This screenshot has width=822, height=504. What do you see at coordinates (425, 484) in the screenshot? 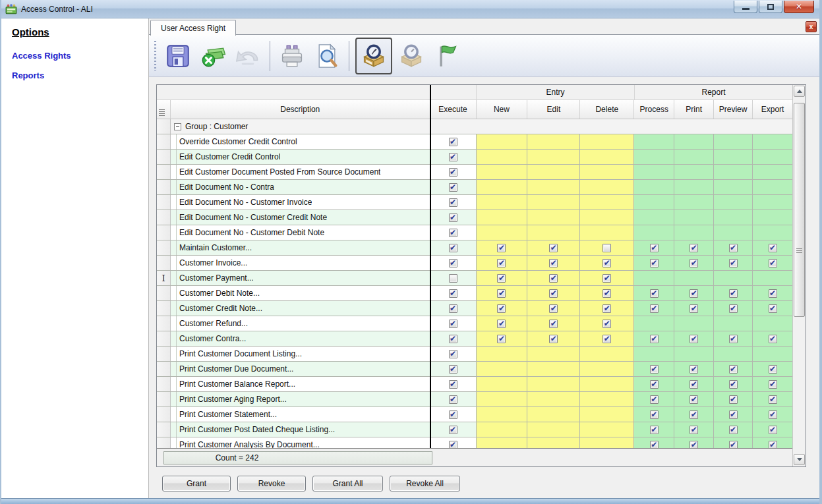
I see `revoke-all-button: Revoke All` at bounding box center [425, 484].